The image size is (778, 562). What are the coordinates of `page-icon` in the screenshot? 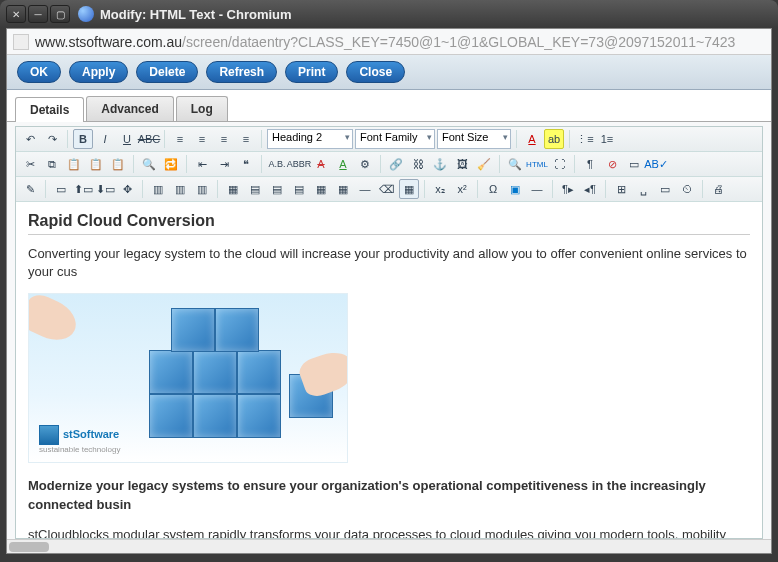 It's located at (21, 42).